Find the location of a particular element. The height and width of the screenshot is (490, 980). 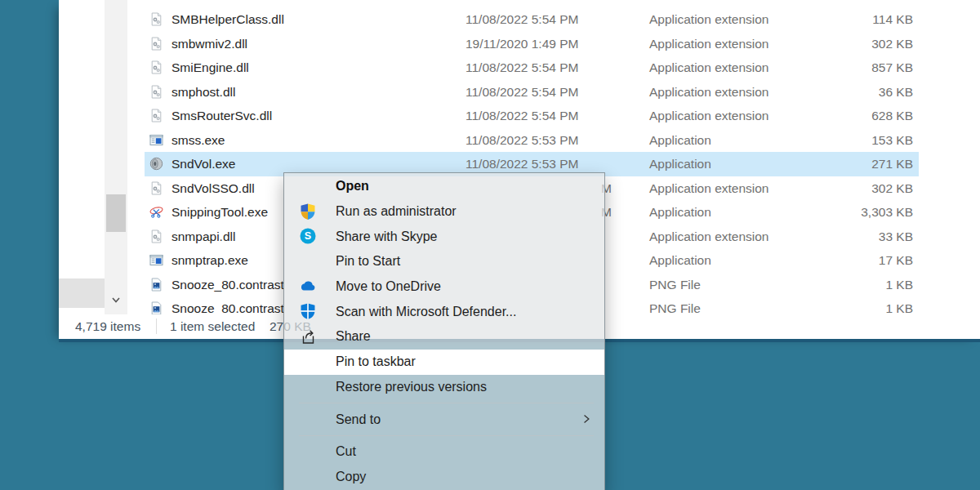

status-bar-divider is located at coordinates (157, 327).